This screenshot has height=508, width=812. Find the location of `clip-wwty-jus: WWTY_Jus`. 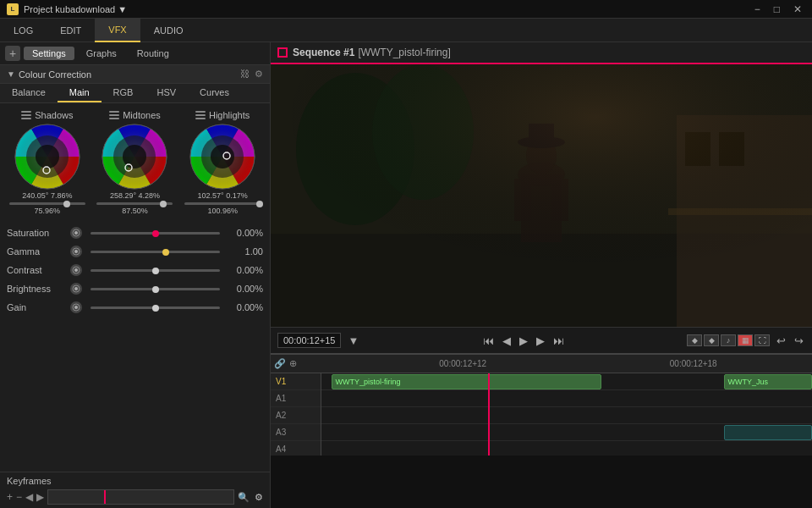

clip-wwty-jus: WWTY_Jus is located at coordinates (768, 382).